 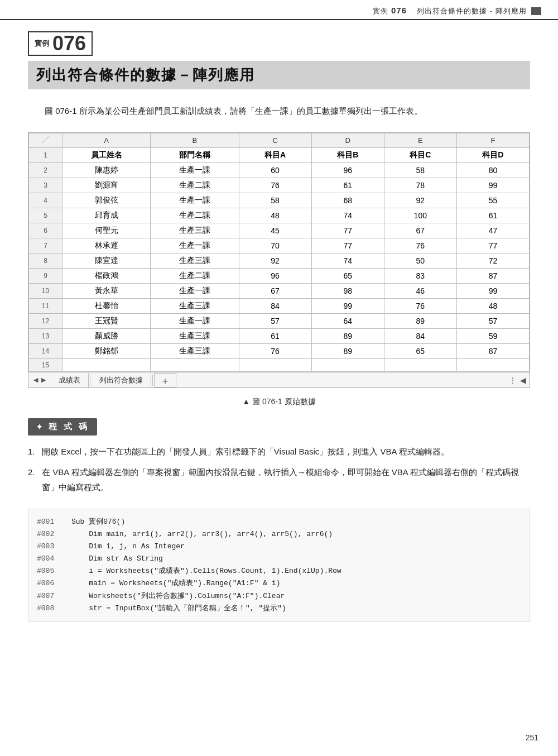 What do you see at coordinates (279, 111) in the screenshot?
I see `intro-text: 圖 076-1 所示為某公司生產部門員工新訓成績表，請將「生產一課」的員工數據單…` at bounding box center [279, 111].